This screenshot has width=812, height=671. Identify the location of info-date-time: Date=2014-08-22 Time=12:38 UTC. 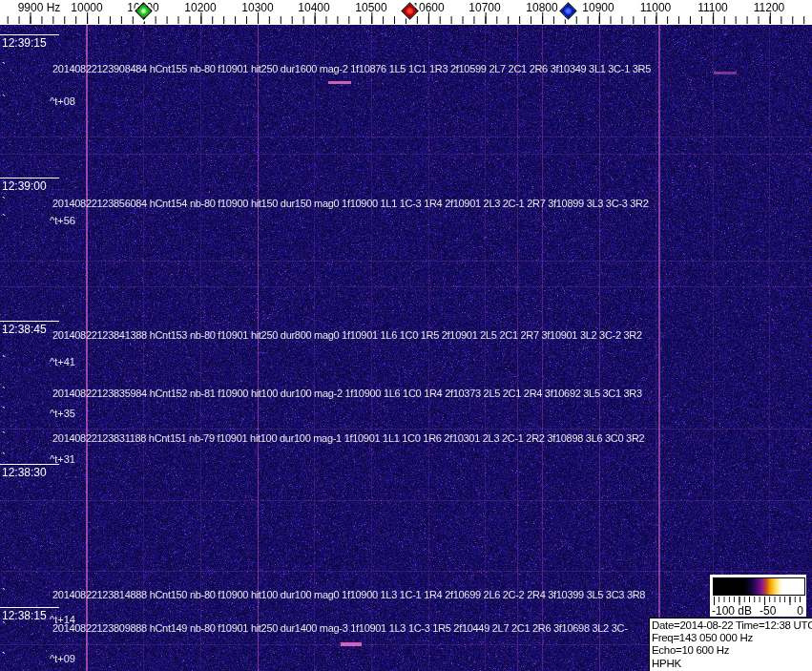
(732, 626).